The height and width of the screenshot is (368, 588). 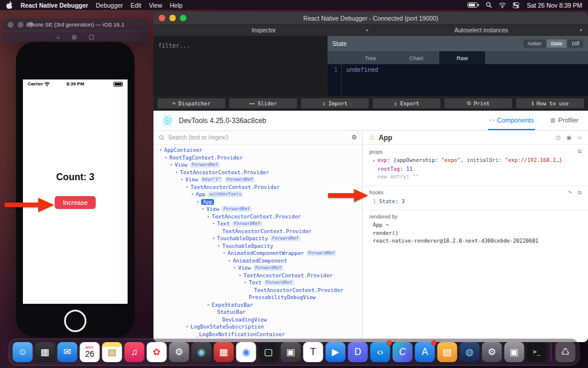 I want to click on rendered-by-line: App ~, so click(x=475, y=226).